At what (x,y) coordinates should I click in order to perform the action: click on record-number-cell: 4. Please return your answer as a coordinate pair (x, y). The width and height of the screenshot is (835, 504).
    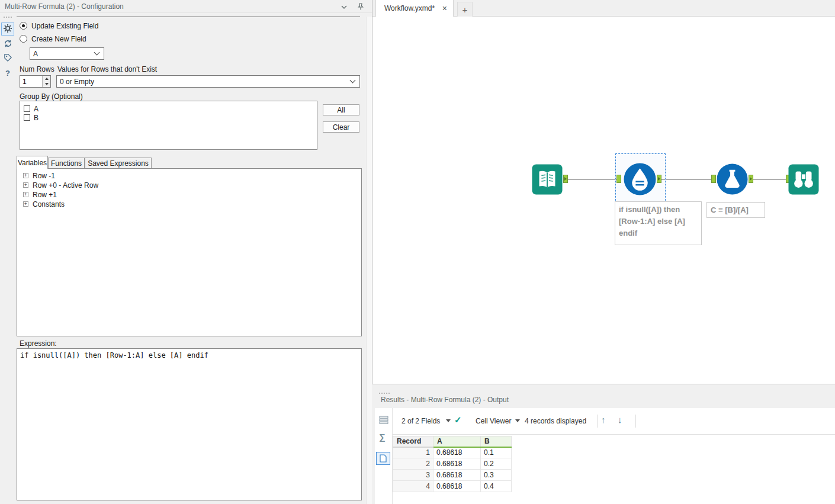
    Looking at the image, I should click on (413, 487).